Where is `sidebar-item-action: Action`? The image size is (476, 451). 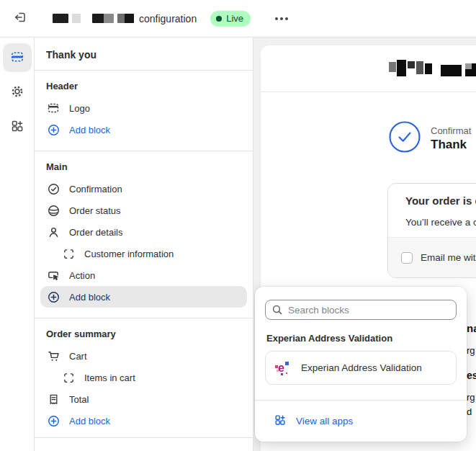
sidebar-item-action: Action is located at coordinates (144, 275).